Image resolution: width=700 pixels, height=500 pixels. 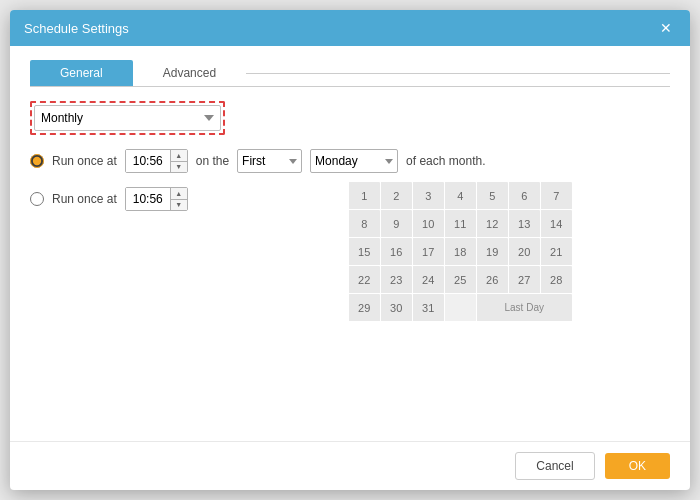 I want to click on cal-cell: 21, so click(x=556, y=252).